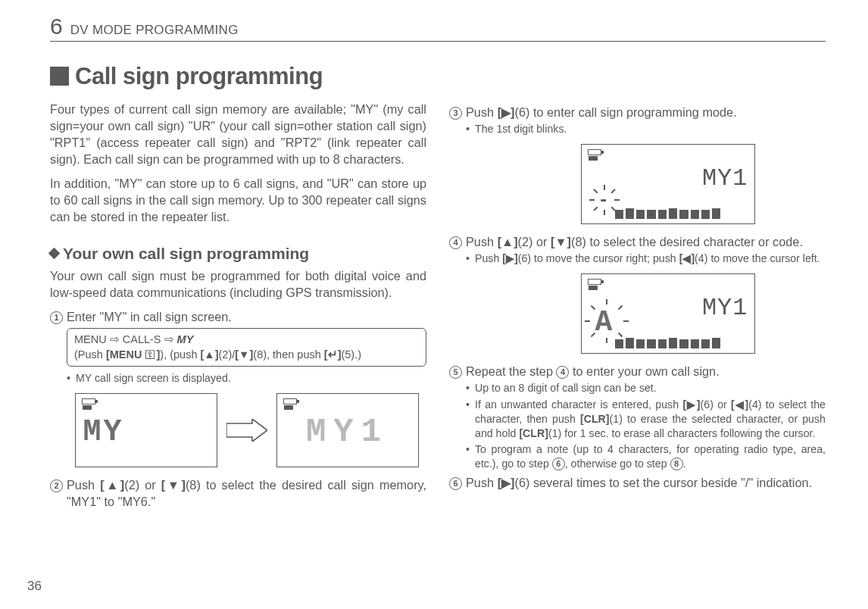 The image size is (868, 609). Describe the element at coordinates (238, 200) in the screenshot. I see `intro-paragraph-2: In addition, "MY" can store up to 6 call…` at that location.